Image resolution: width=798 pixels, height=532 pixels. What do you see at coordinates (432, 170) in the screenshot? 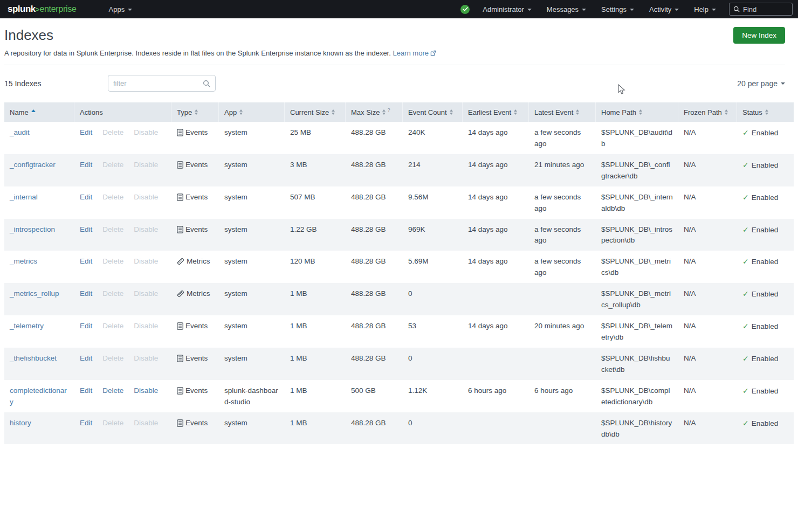
I see `event-count-cell: 214` at bounding box center [432, 170].